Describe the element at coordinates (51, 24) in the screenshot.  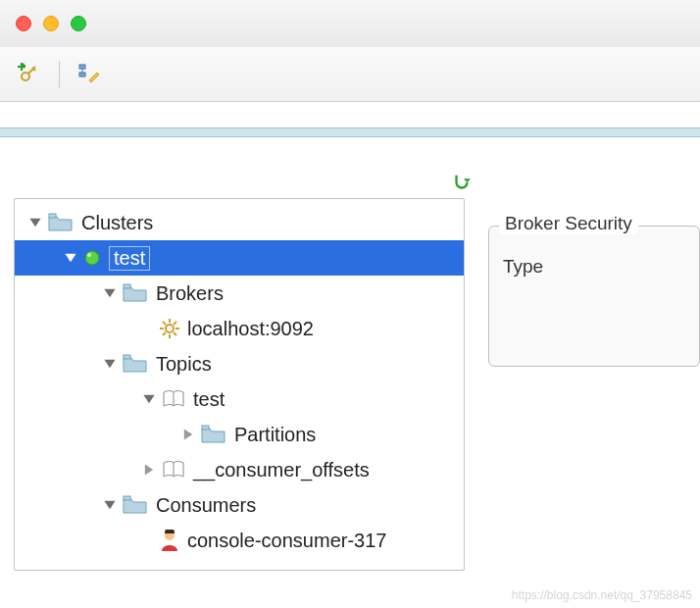
I see `window-minimize-button` at that location.